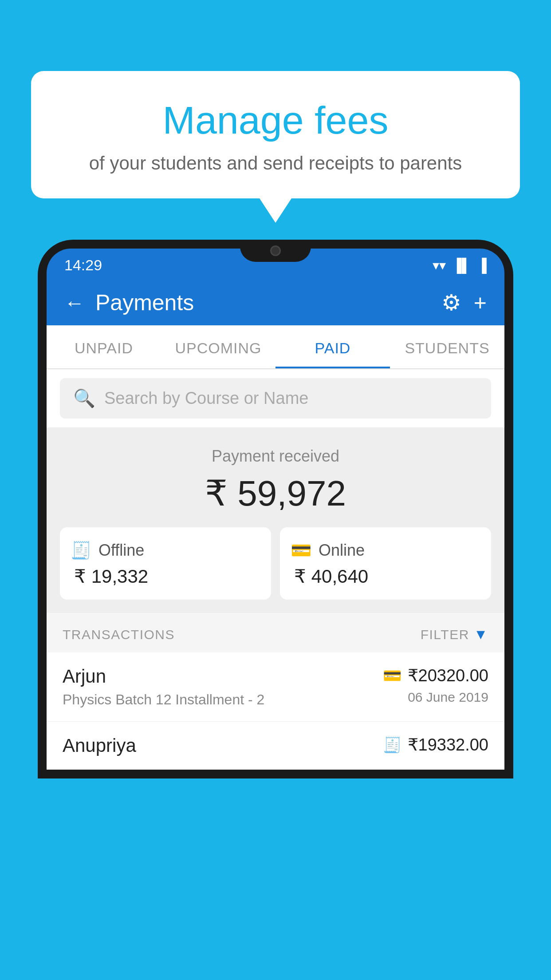  I want to click on offline-card-row: 🧾 Offline, so click(107, 550).